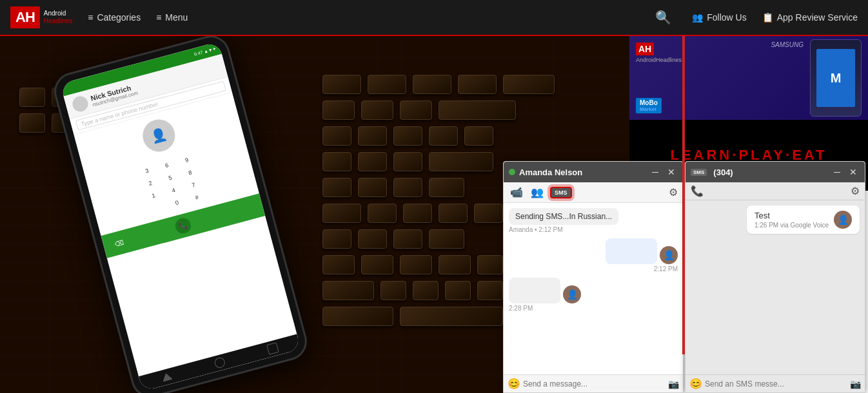 This screenshot has height=393, width=868. I want to click on mobo-market-label: Market, so click(649, 110).